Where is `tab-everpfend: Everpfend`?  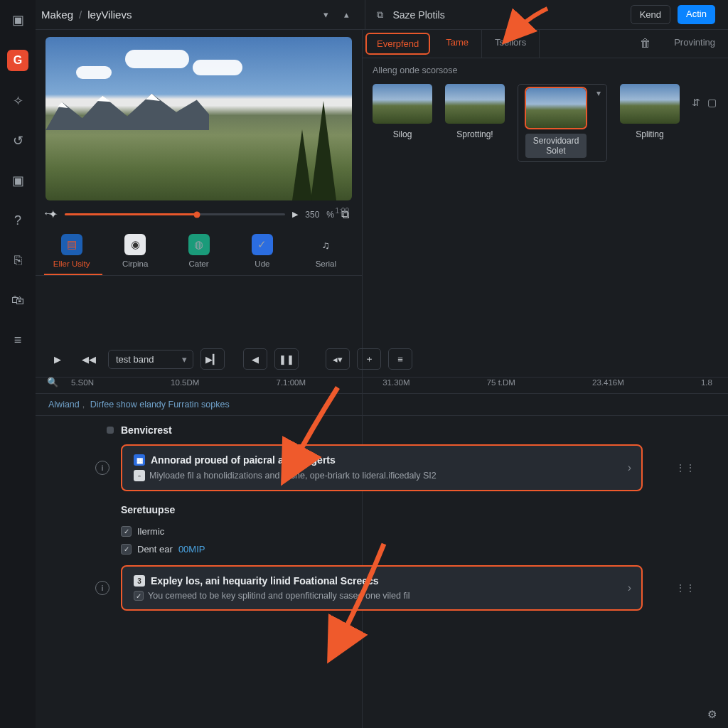 tab-everpfend: Everpfend is located at coordinates (398, 44).